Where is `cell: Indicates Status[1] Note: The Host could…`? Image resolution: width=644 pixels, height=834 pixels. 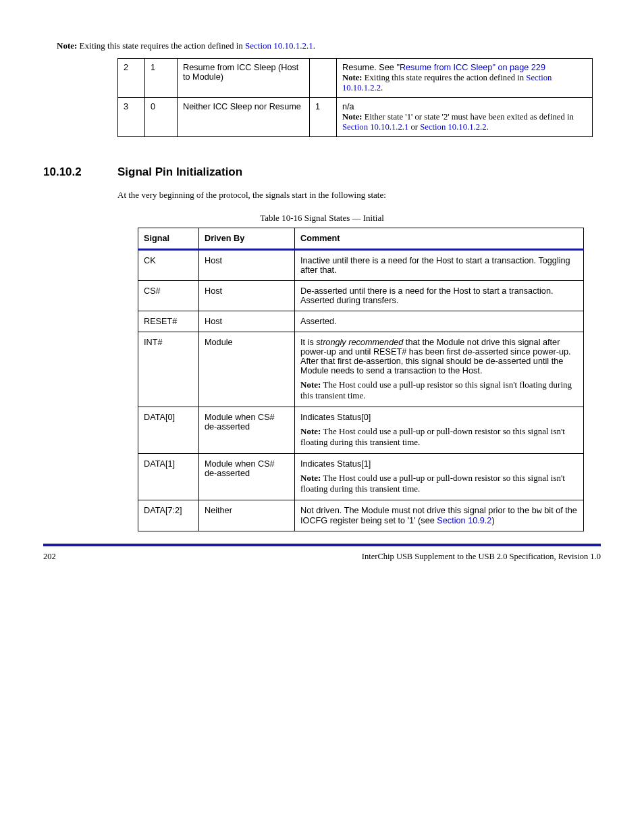
cell: Indicates Status[1] Note: The Host could… is located at coordinates (439, 477).